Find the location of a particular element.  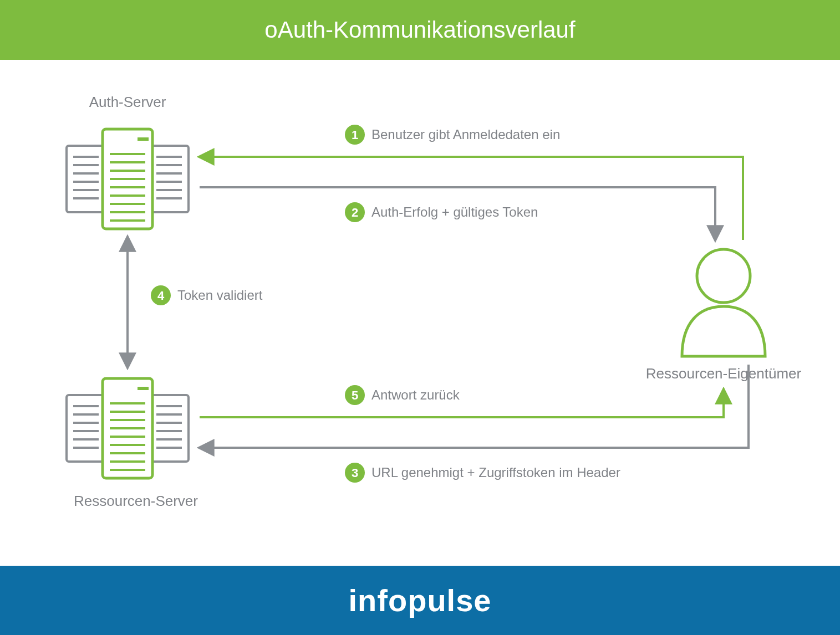

step-2: 2 Auth-Erfolg + gültiges Token is located at coordinates (441, 212).